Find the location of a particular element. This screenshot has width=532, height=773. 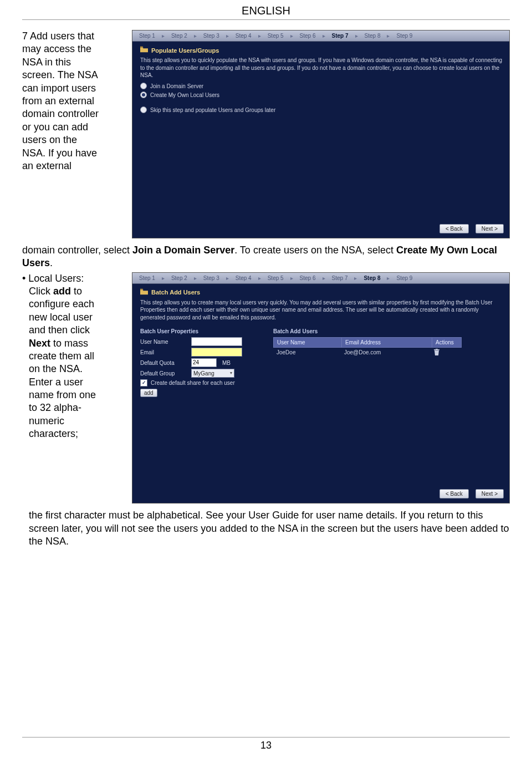

page-header: ENGLISH is located at coordinates (266, 10).